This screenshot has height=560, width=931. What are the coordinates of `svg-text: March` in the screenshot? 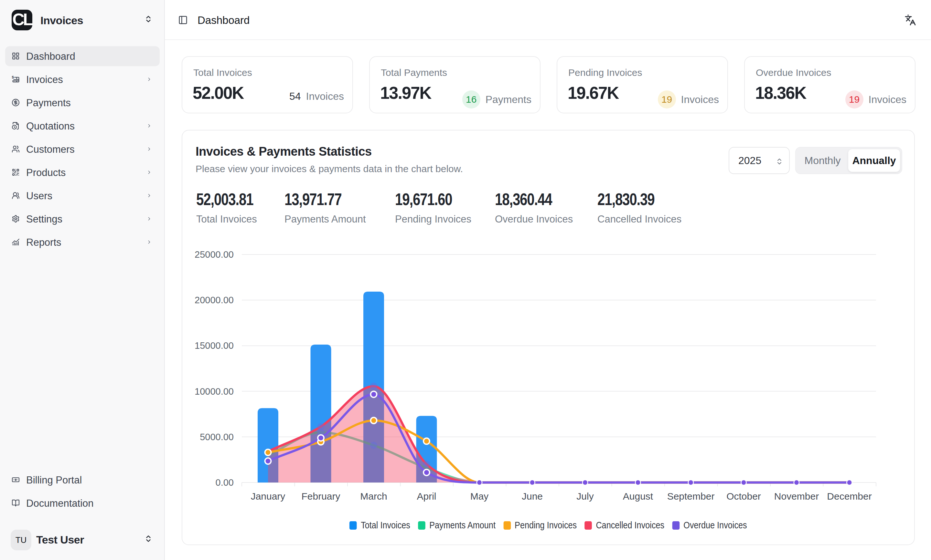 It's located at (374, 496).